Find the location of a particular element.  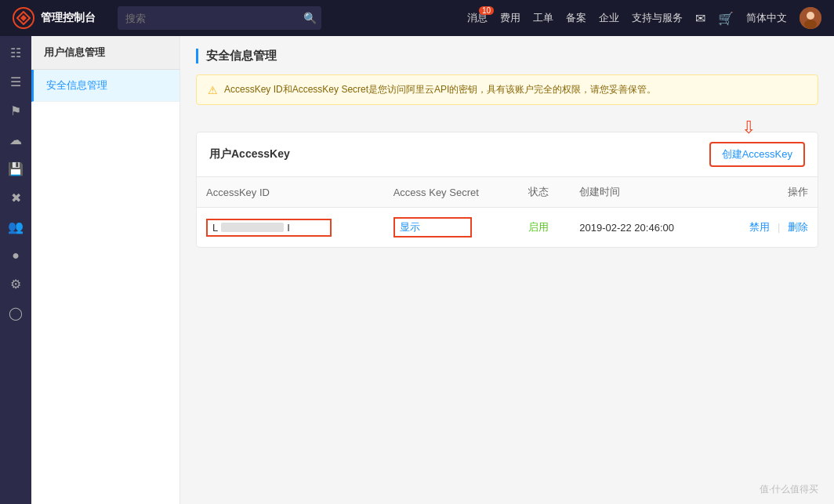

icon-sidebar: ☷ ☰ ⚑ ☁ 💾 ✖ 👥 ● ⚙ ◯ is located at coordinates (16, 270).